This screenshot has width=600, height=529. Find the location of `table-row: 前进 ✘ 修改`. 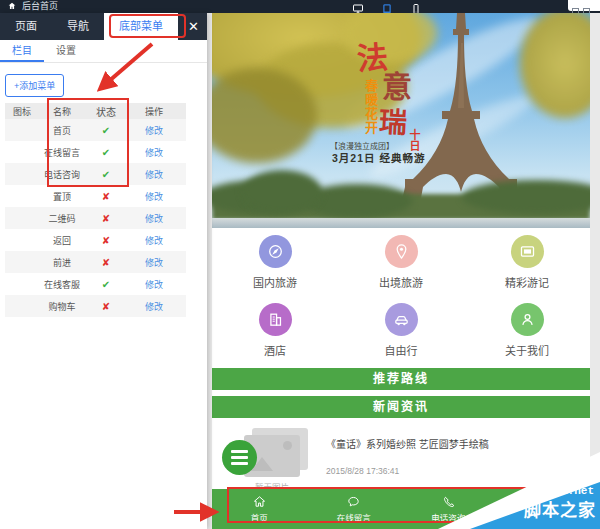

table-row: 前进 ✘ 修改 is located at coordinates (96, 262).